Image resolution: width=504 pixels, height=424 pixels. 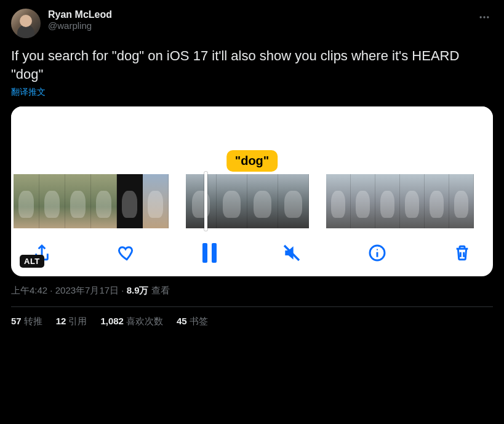 What do you see at coordinates (377, 253) in the screenshot?
I see `info-button` at bounding box center [377, 253].